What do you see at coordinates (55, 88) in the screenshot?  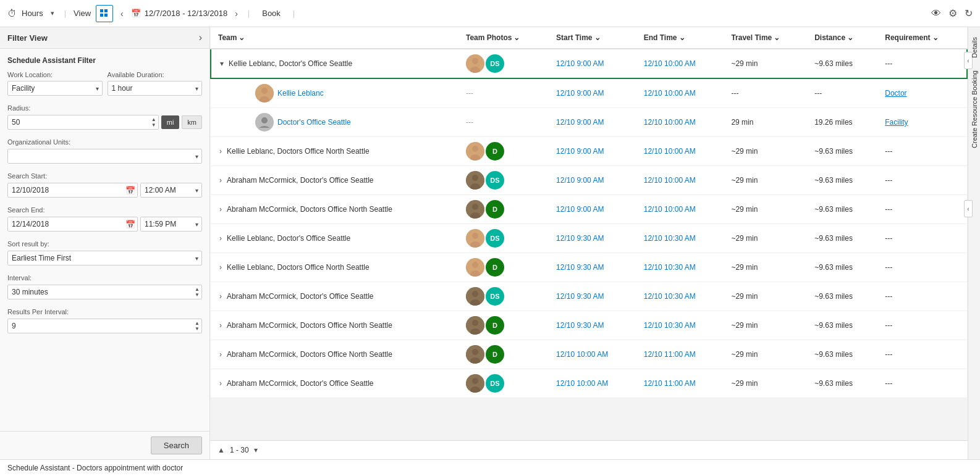 I see `work-location-select: Facility` at bounding box center [55, 88].